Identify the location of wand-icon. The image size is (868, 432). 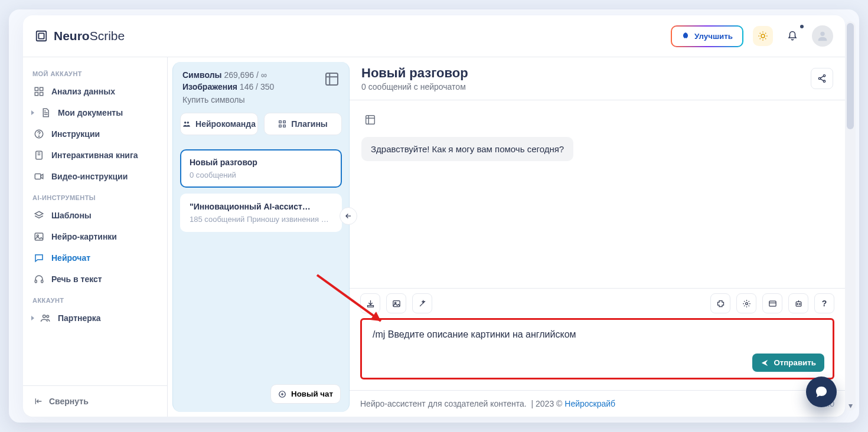
(423, 303).